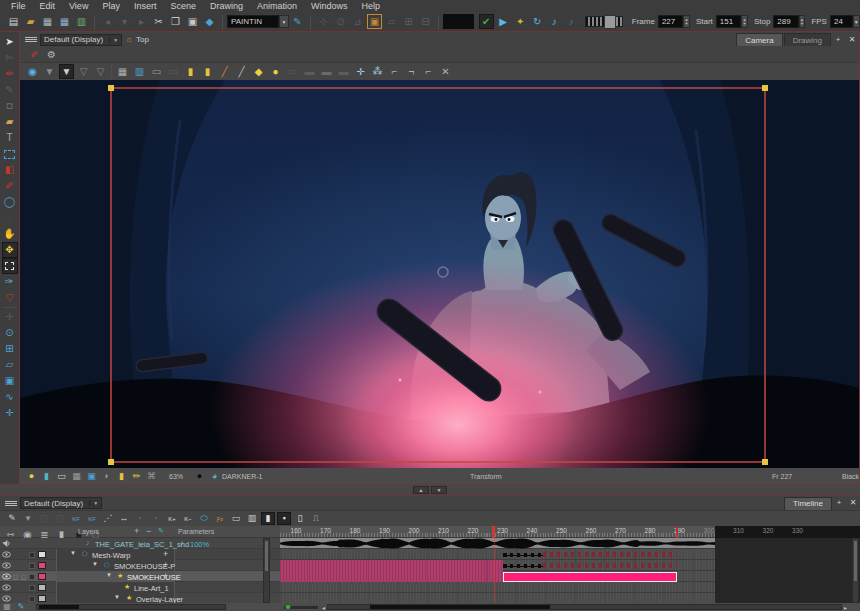 This screenshot has width=860, height=611. I want to click on rotate-view-tool-icon: ⊙, so click(10, 333).